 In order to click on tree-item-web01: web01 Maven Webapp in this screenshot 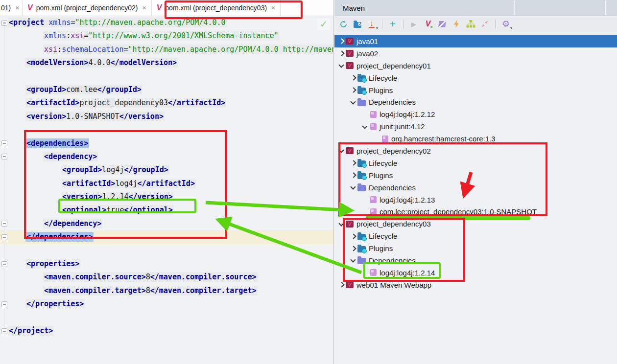, I will do `click(476, 285)`.